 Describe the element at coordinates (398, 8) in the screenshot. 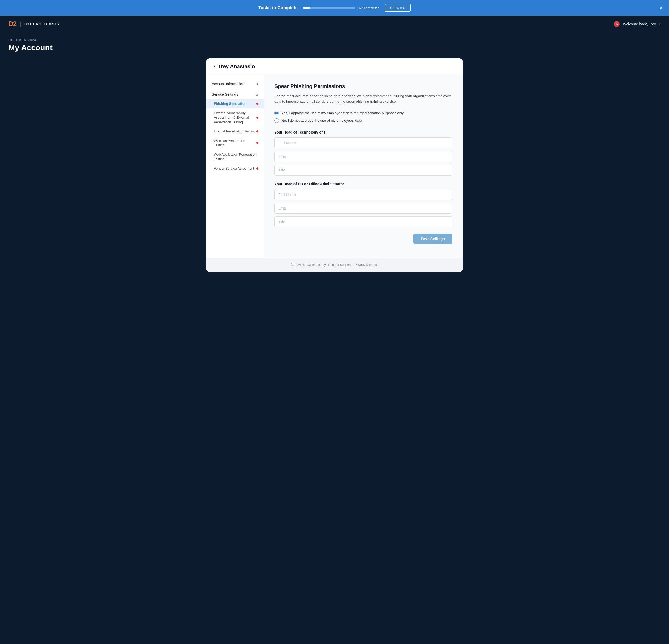

I see `show-me-button: Show me` at that location.